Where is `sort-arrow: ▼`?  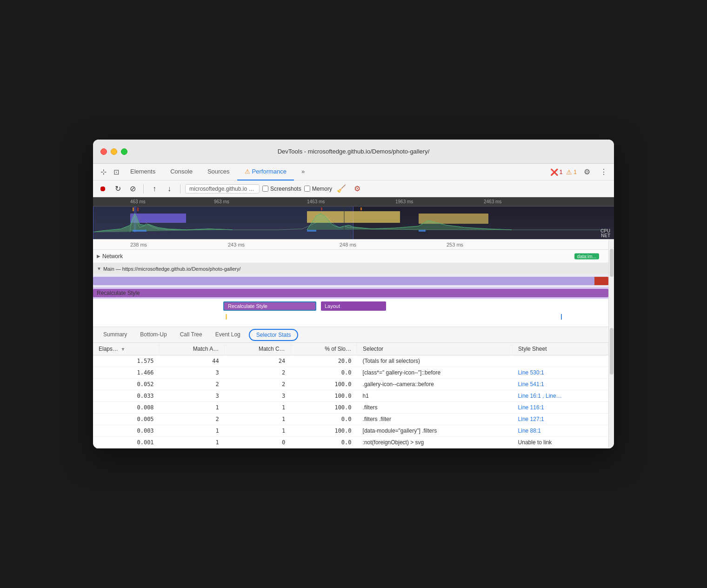 sort-arrow: ▼ is located at coordinates (123, 349).